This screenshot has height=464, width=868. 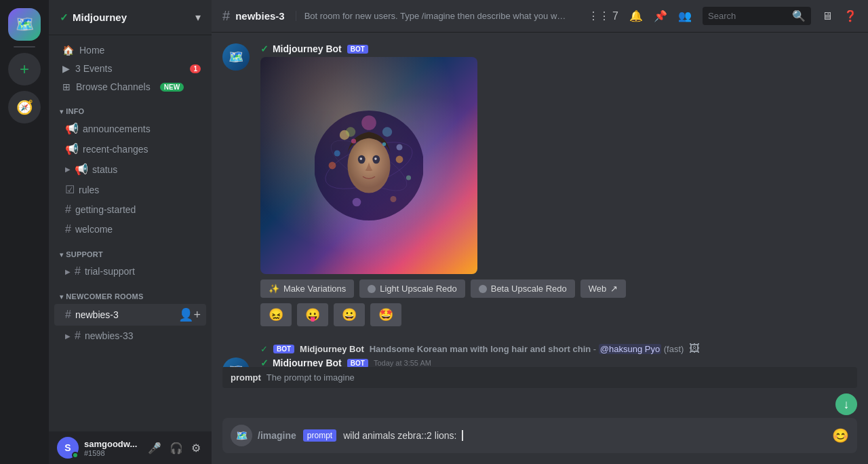 What do you see at coordinates (604, 289) in the screenshot?
I see `web-button: Web ↗` at bounding box center [604, 289].